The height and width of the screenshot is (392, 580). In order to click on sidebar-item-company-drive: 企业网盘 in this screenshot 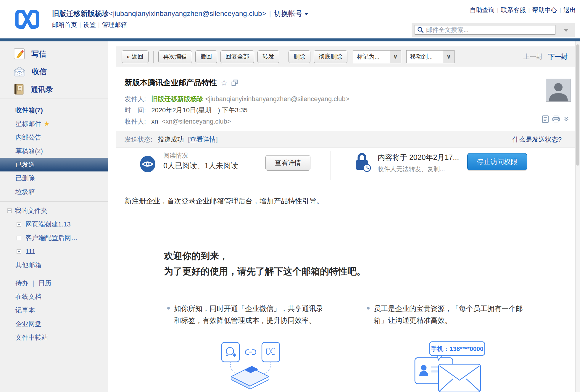, I will do `click(54, 324)`.